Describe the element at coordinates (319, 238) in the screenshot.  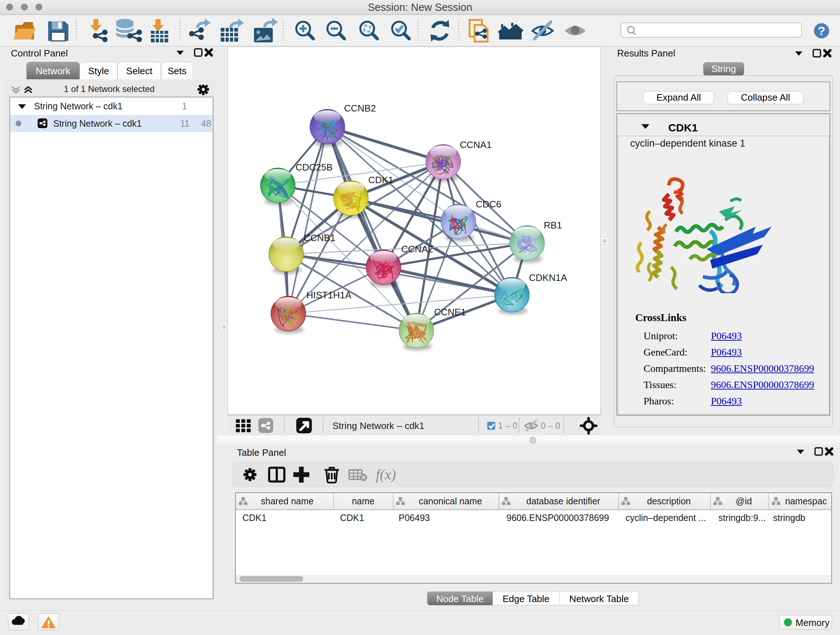
I see `svg-text: CCNB1` at that location.